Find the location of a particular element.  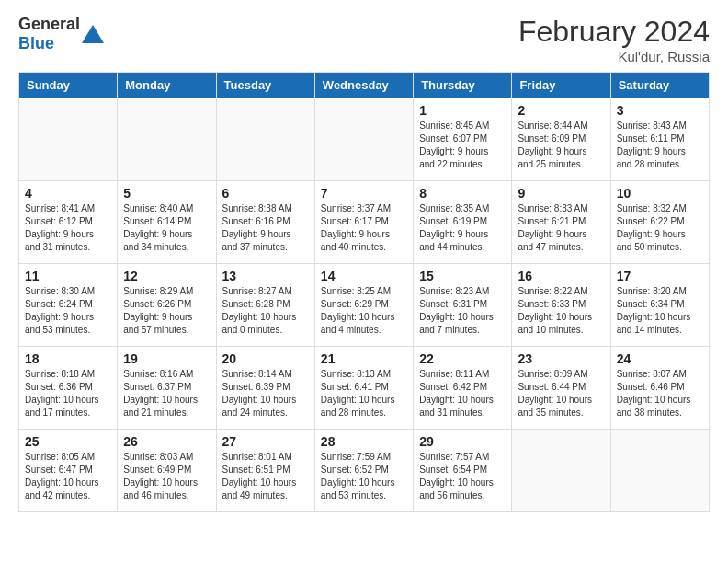

calendar-week-row: 18Sunrise: 8:18 AM Sunset: 6:36 PM Dayli… is located at coordinates (364, 388).